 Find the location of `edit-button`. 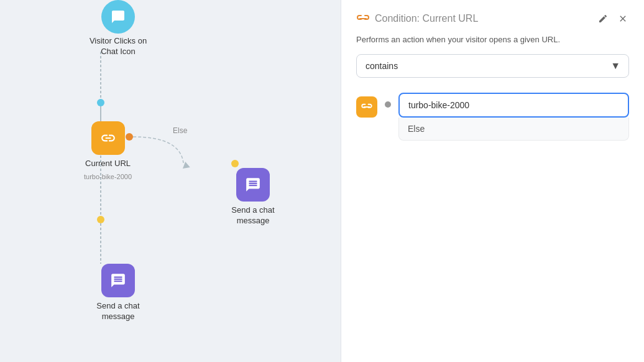

edit-button is located at coordinates (603, 19).